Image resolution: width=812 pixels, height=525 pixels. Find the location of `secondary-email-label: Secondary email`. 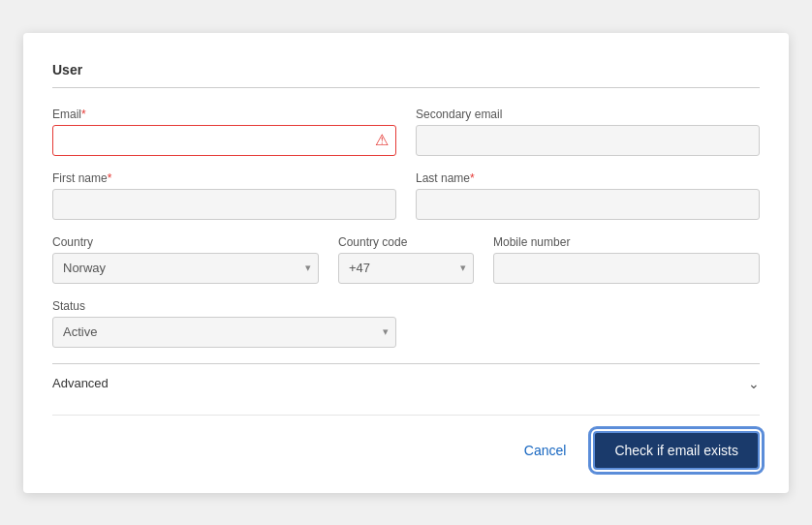

secondary-email-label: Secondary email is located at coordinates (587, 114).